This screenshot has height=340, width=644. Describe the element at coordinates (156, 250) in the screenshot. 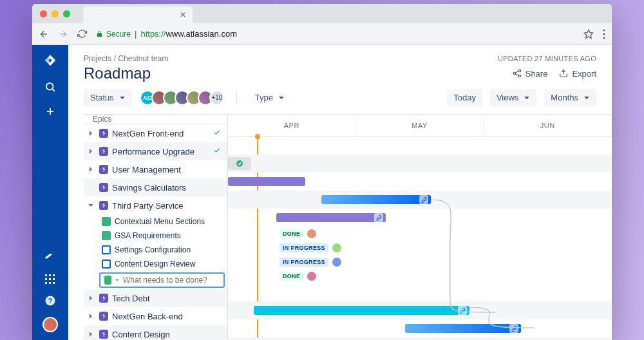

I see `child-row: Settings Configuration` at that location.